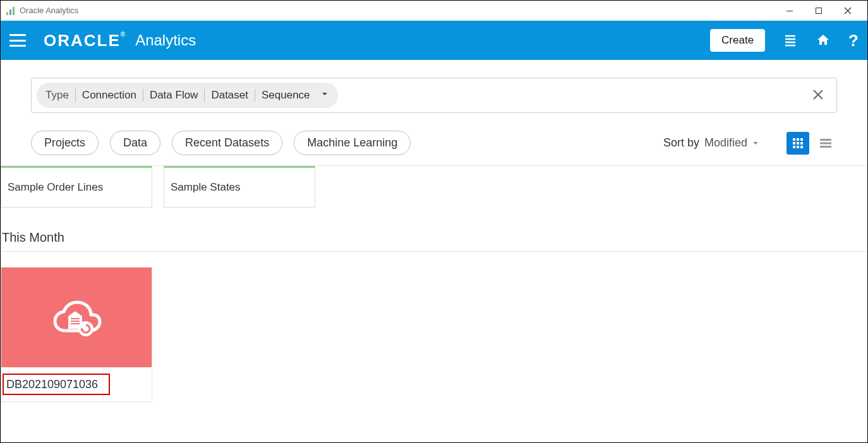 The width and height of the screenshot is (868, 443). I want to click on tab-recent-datasets: Recent Datasets, so click(227, 143).